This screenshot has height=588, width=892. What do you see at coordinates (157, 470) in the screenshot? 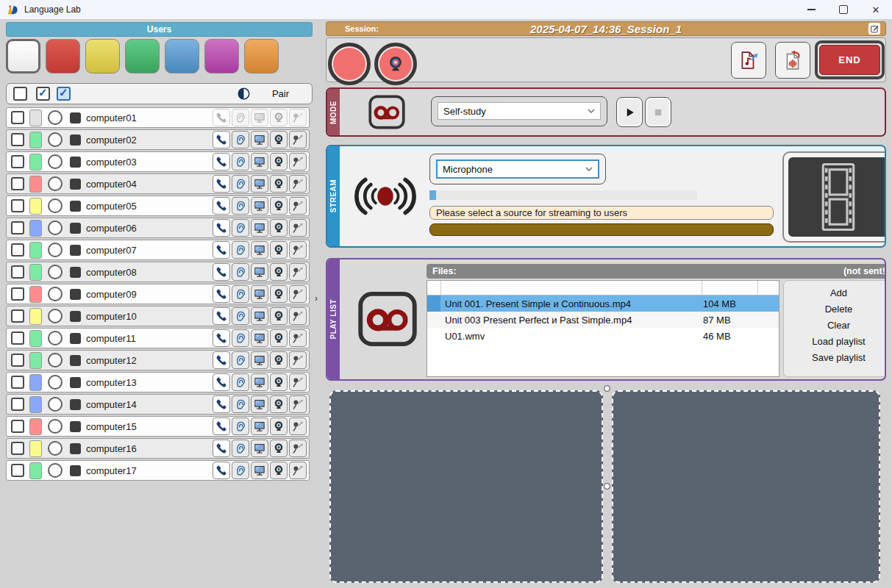
I see `computer-row: computer17` at bounding box center [157, 470].